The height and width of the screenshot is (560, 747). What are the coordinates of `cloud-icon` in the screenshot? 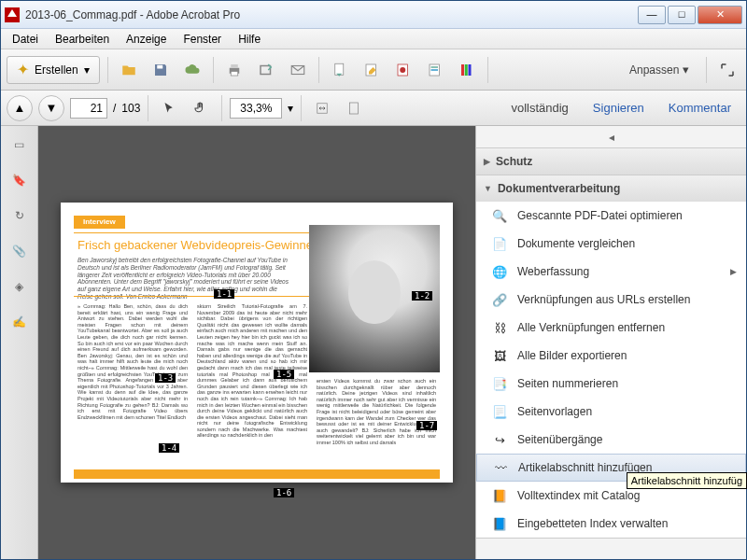 It's located at (192, 70).